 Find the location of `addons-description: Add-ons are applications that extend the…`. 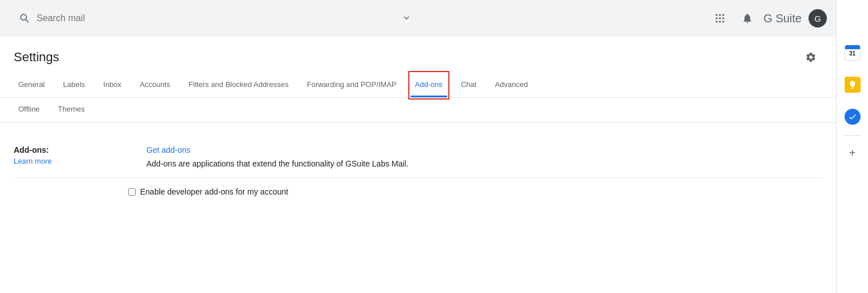

addons-description: Add-ons are applications that extend the… is located at coordinates (484, 164).